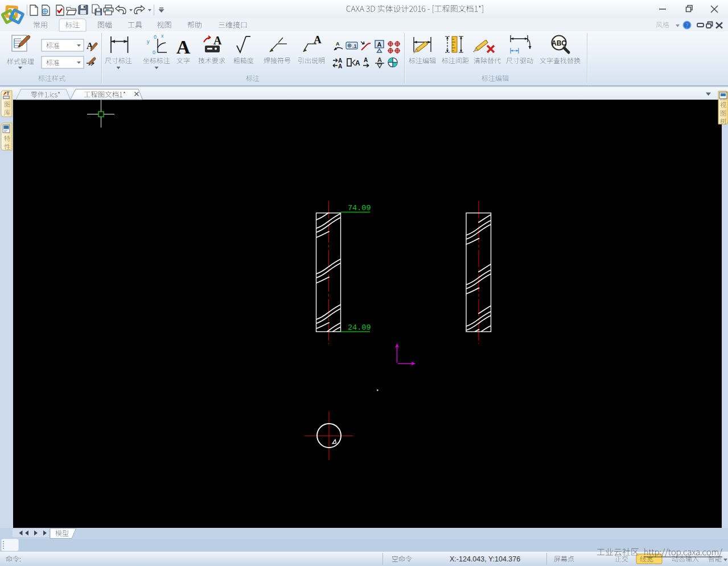  Describe the element at coordinates (559, 43) in the screenshot. I see `svg-text: ABC` at that location.